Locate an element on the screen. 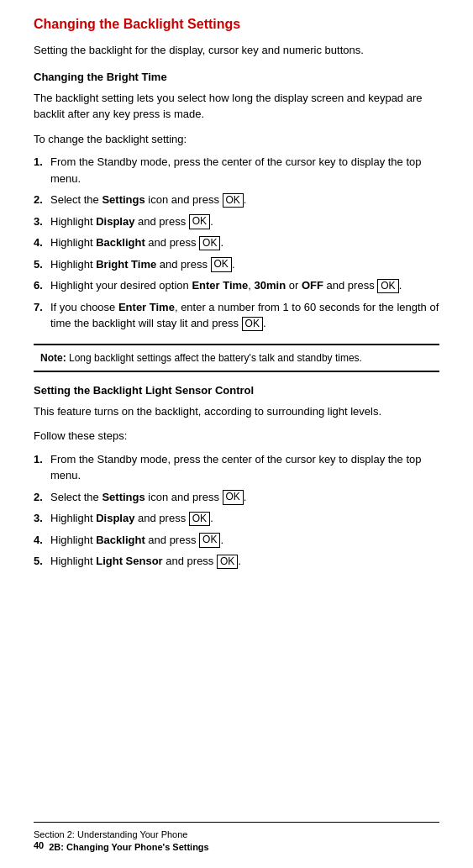  intro-text: Setting the backlight for the display, c… is located at coordinates (237, 50).